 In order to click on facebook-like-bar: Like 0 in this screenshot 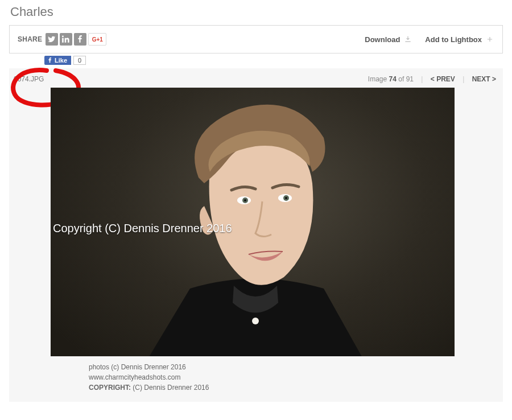, I will do `click(278, 60)`.